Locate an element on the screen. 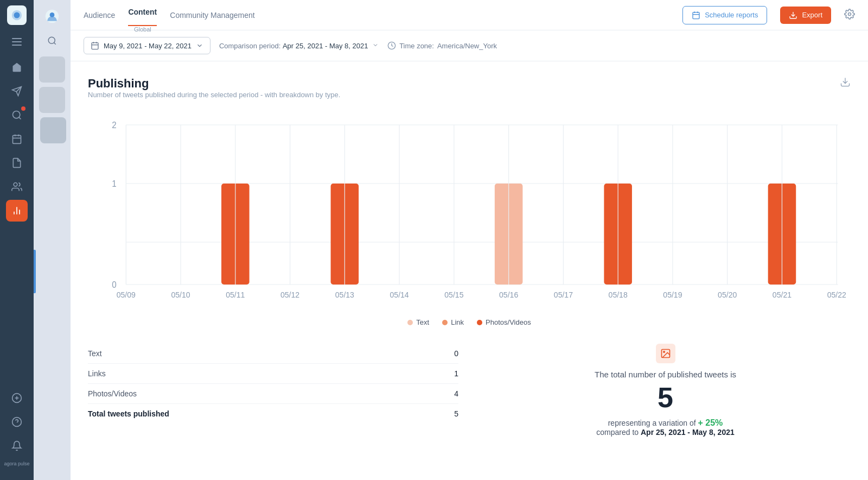  legend-text: Text is located at coordinates (418, 323).